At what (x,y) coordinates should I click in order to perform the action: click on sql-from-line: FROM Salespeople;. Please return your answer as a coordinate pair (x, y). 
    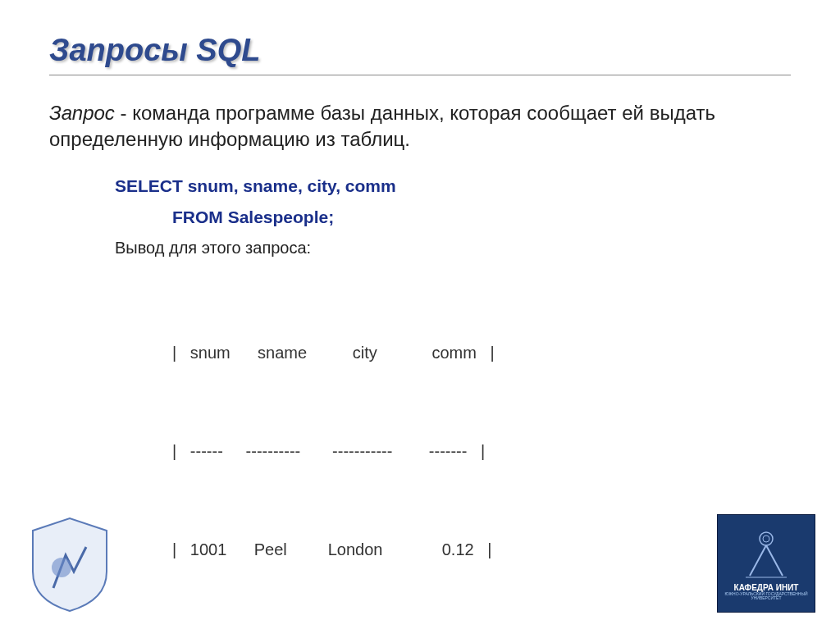
    Looking at the image, I should click on (482, 217).